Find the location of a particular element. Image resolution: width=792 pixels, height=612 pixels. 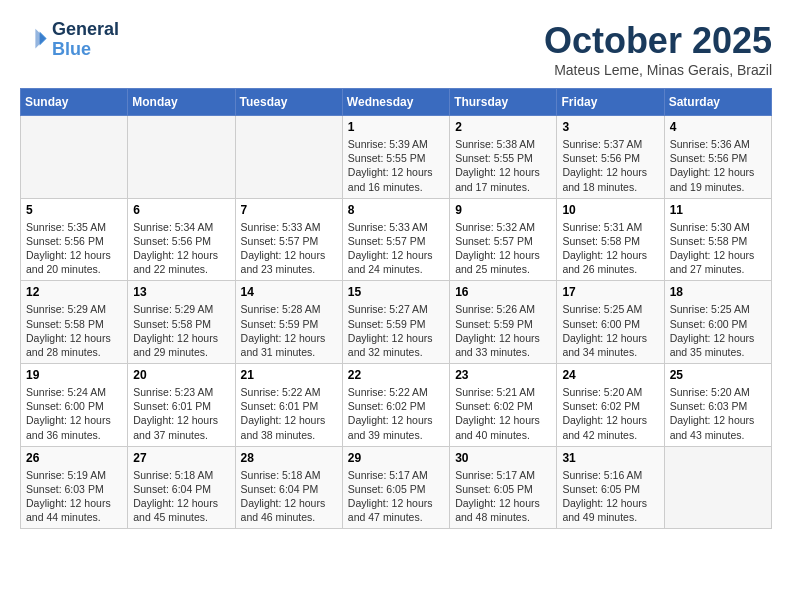

day-info: Sunrise: 5:32 AMSunset: 5:57 PMDaylight:… is located at coordinates (503, 248).